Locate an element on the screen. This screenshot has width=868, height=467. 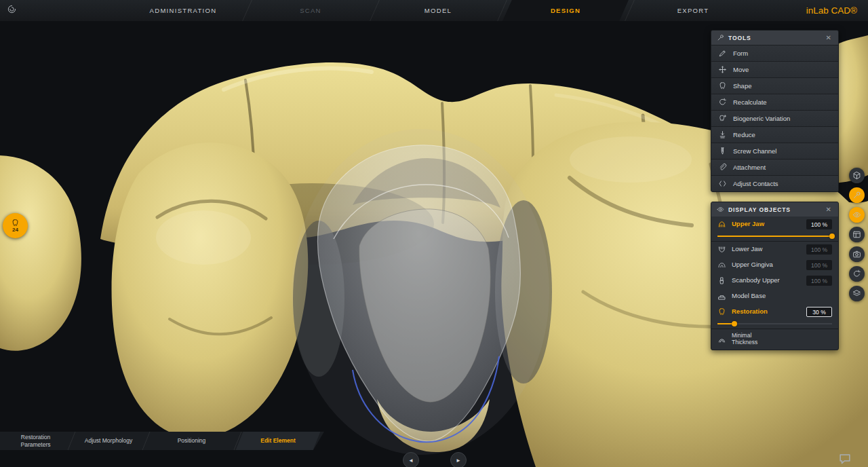
tool-item-label: Form is located at coordinates (741, 53).